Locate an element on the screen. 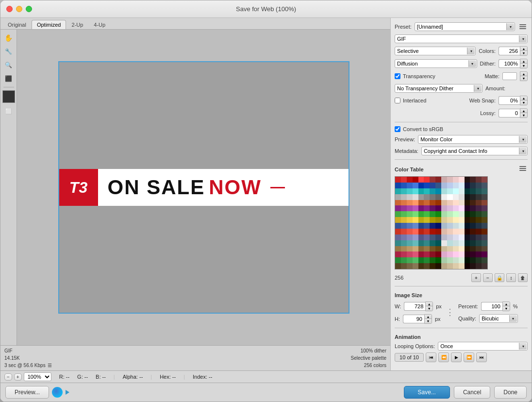 The image size is (532, 402). zoom-out-btn: − is located at coordinates (8, 377).